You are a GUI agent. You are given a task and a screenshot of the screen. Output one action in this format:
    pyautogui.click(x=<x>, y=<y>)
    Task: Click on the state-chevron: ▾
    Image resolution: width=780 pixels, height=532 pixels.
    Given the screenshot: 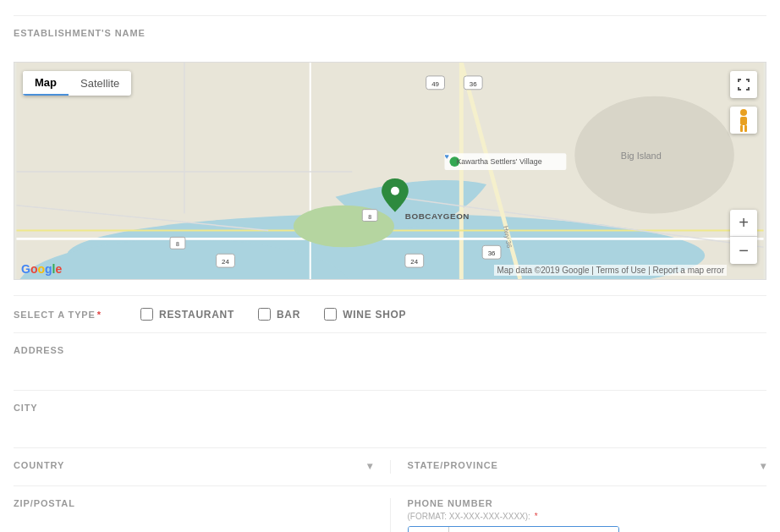 What is the action you would take?
    pyautogui.click(x=763, y=466)
    